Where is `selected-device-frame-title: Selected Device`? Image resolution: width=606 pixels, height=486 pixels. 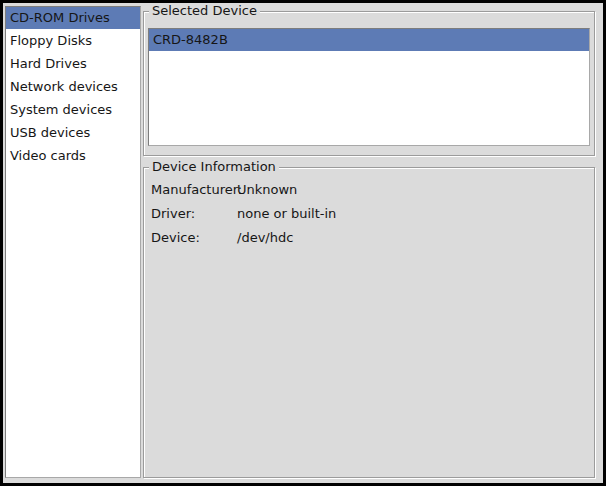 selected-device-frame-title: Selected Device is located at coordinates (204, 11).